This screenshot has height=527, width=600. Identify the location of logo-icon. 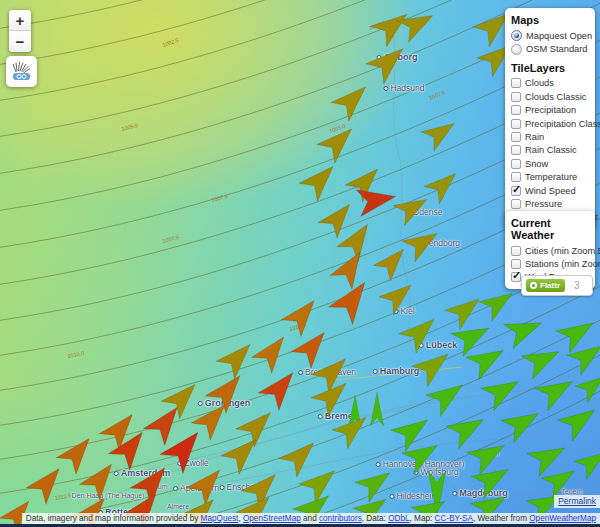
(22, 72).